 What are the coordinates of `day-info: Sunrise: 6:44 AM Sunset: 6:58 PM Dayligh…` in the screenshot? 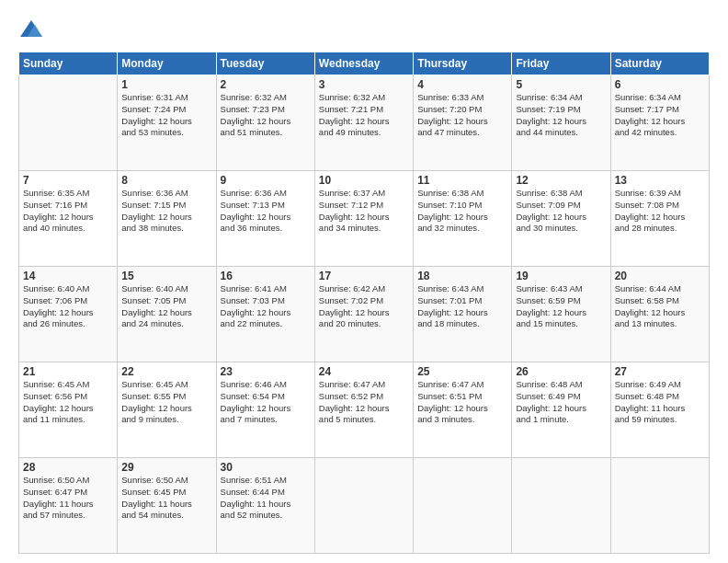 It's located at (660, 307).